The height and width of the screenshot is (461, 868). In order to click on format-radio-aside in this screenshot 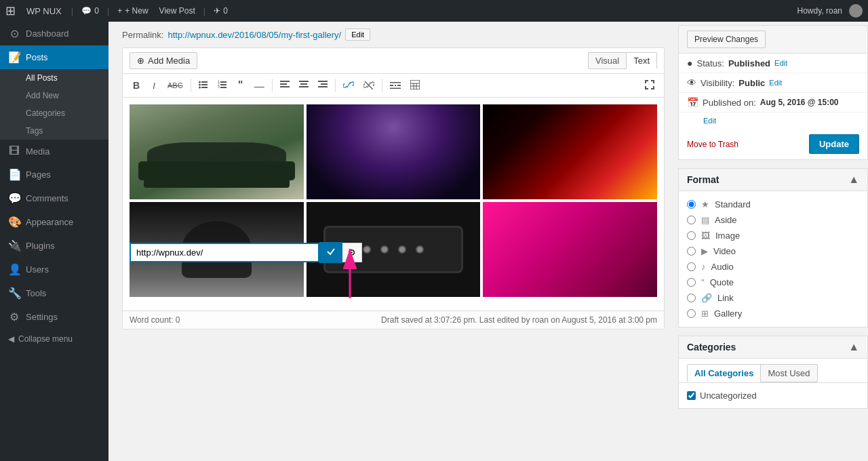, I will do `click(692, 220)`.